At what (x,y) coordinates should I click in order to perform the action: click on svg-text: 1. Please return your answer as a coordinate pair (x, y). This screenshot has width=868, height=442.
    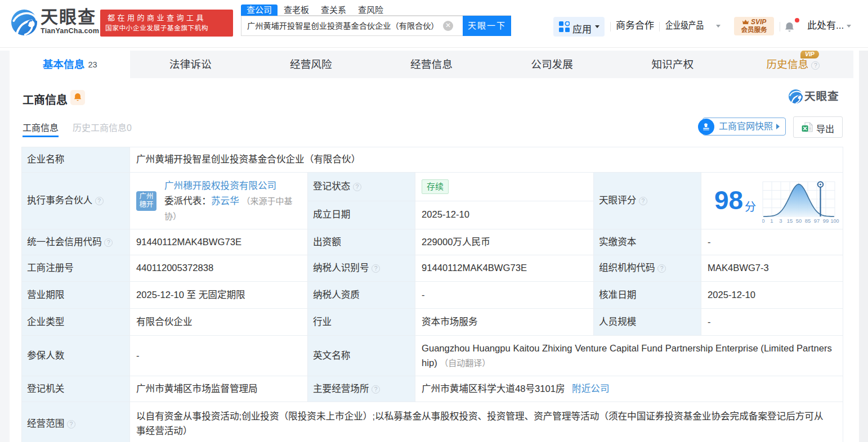
    Looking at the image, I should click on (771, 220).